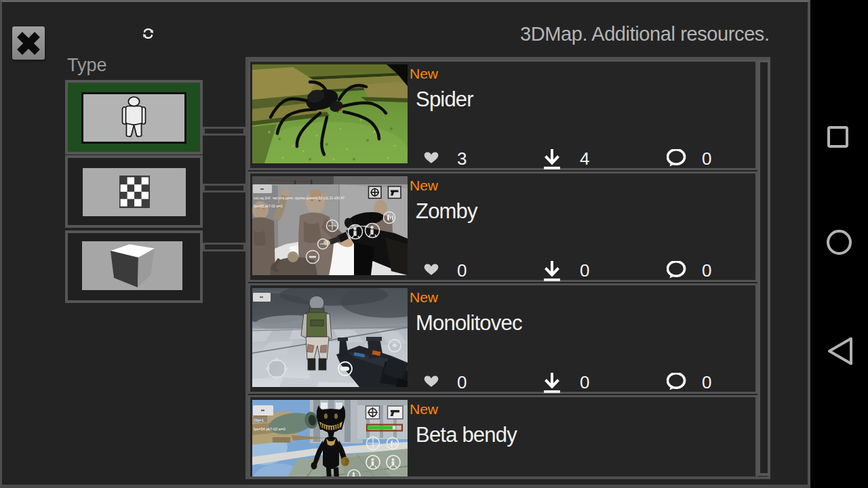  What do you see at coordinates (270, 429) in the screenshot?
I see `svg-text: fps=54 pk7-02 w=0` at bounding box center [270, 429].